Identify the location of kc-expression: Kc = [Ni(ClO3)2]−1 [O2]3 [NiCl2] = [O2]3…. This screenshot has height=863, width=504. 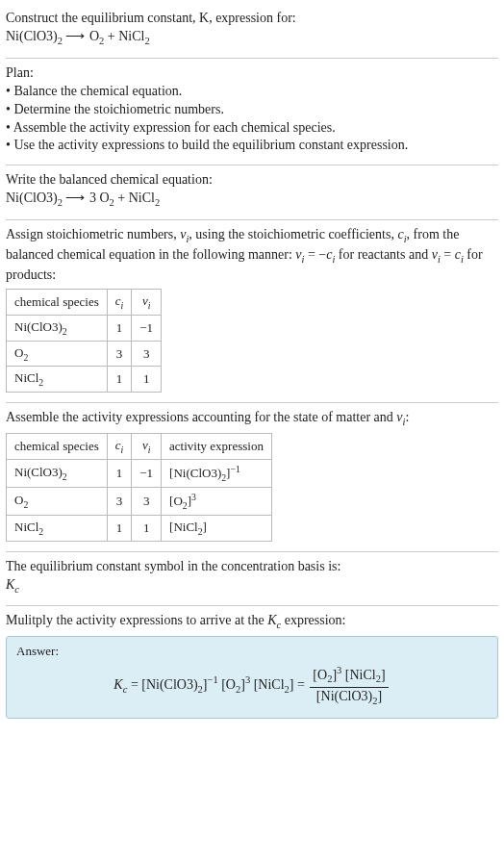
(252, 686).